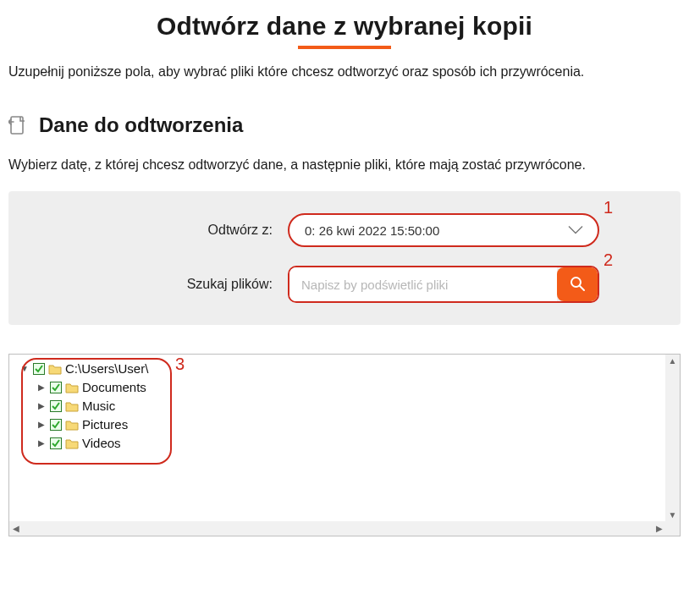  I want to click on section-header: Dane do odtworzenia, so click(344, 125).